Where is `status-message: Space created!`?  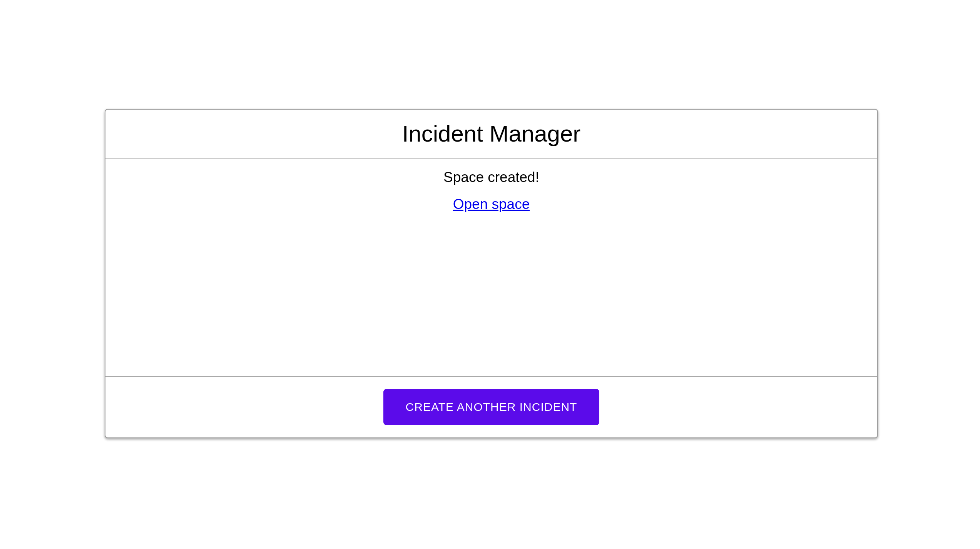 status-message: Space created! is located at coordinates (491, 177).